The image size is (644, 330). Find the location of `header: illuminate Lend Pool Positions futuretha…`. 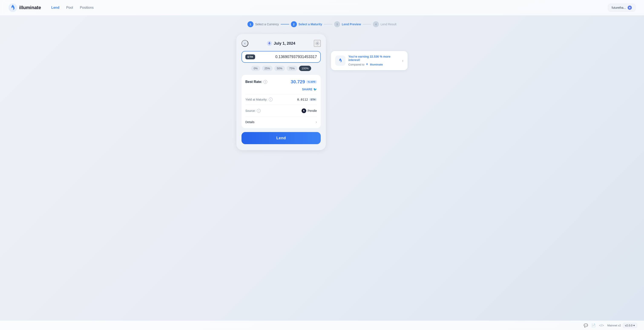

header: illuminate Lend Pool Positions futuretha… is located at coordinates (322, 7).